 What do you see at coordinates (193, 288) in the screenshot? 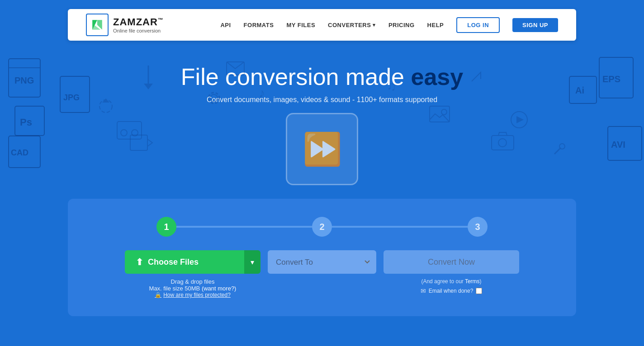
I see `max-size-text: Max. file size 50MB (want more?)` at bounding box center [193, 288].